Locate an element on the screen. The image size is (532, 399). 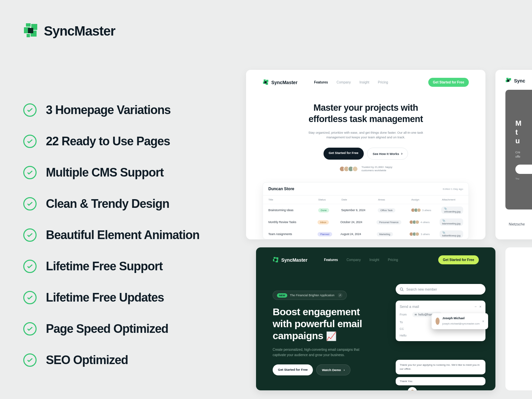
trust-badge: Trusted by 21,000+ happycustomers worldw… is located at coordinates (366, 169).